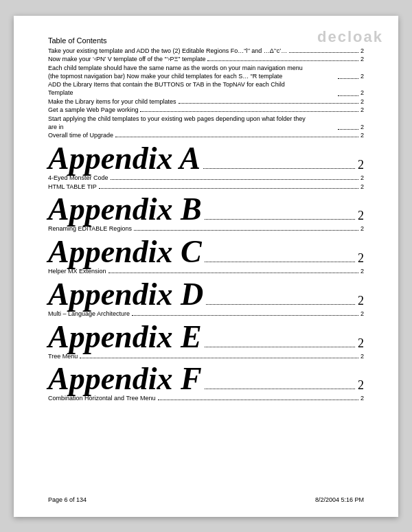 The image size is (412, 532). Describe the element at coordinates (206, 337) in the screenshot. I see `appendix-e-heading: Appendix E 2` at that location.